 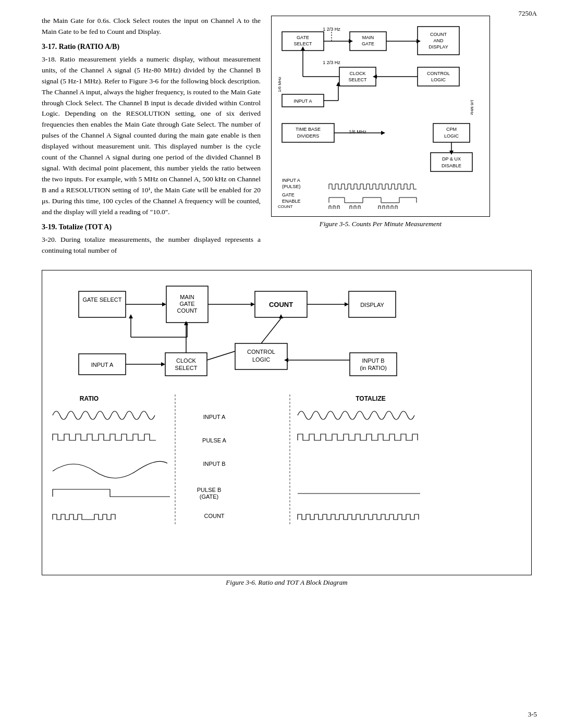 I want to click on svg-text: DIVIDERS, so click(x=309, y=136).